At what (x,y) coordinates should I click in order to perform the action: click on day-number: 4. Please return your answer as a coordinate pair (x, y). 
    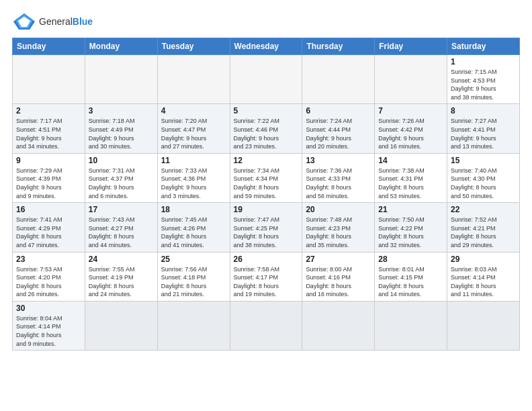
    Looking at the image, I should click on (193, 111).